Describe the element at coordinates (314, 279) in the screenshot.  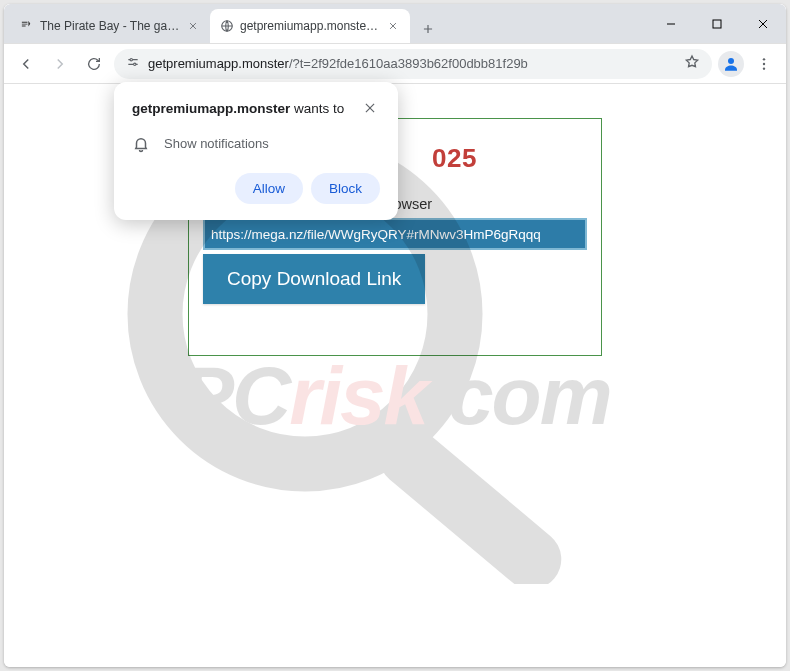
I see `copy-download-link-button: Copy Download Link` at that location.